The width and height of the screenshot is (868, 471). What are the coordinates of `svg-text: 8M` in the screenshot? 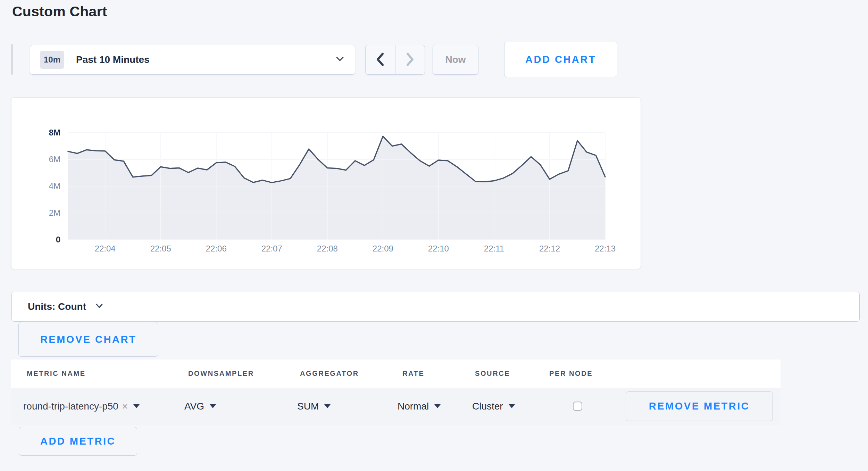 It's located at (55, 133).